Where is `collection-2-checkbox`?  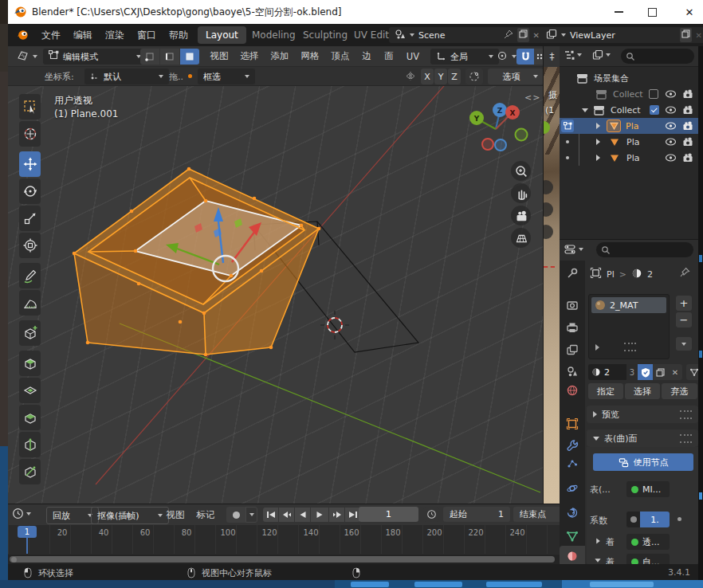
collection-2-checkbox is located at coordinates (654, 110).